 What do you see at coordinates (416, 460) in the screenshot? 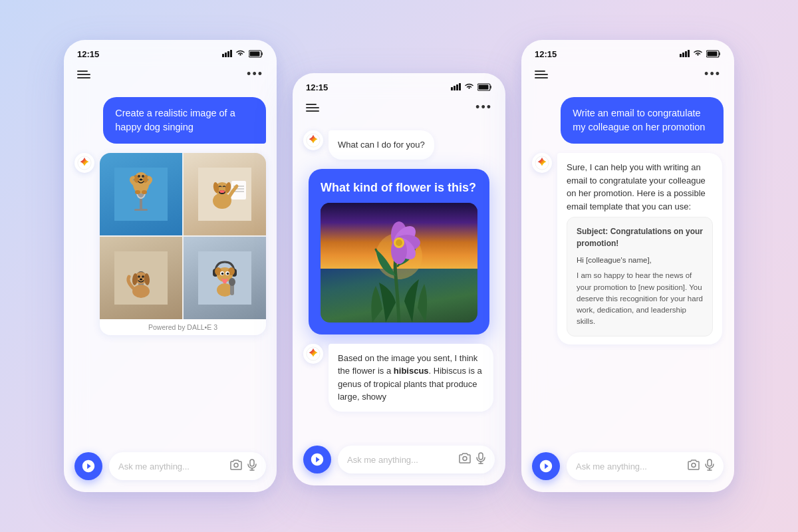
I see `input-wrapper-center: Ask me anything...` at bounding box center [416, 460].